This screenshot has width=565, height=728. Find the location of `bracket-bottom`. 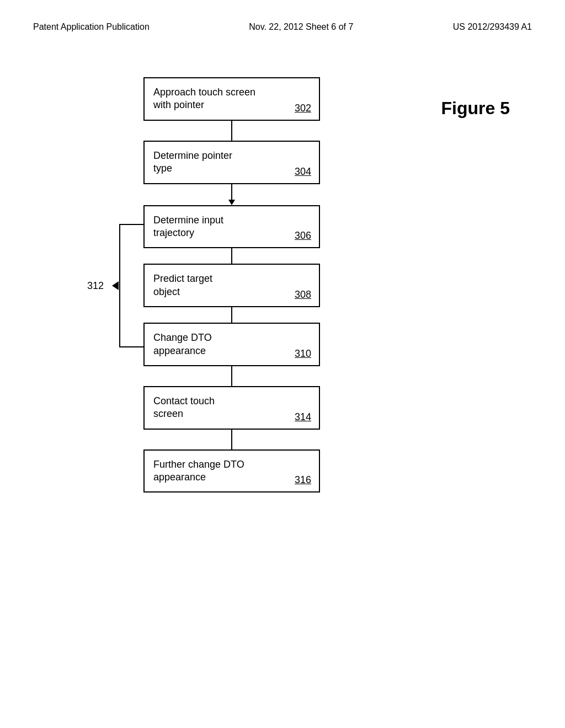

bracket-bottom is located at coordinates (132, 347).